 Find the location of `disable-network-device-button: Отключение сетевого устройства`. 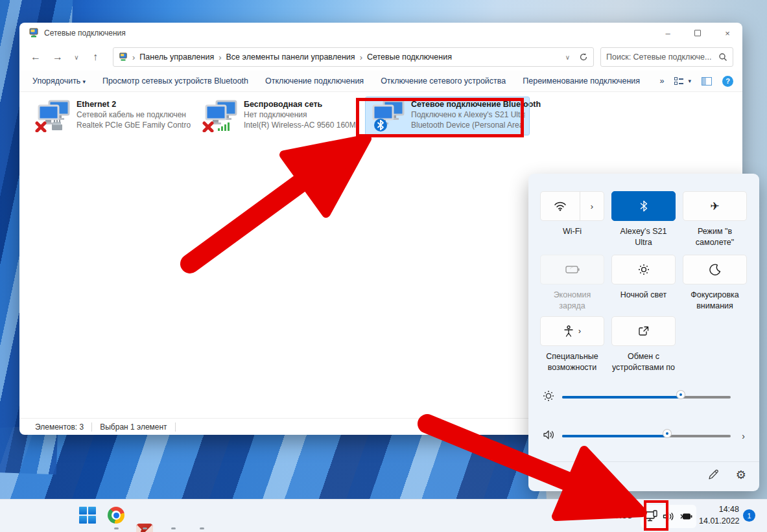

disable-network-device-button: Отключение сетевого устройства is located at coordinates (443, 81).